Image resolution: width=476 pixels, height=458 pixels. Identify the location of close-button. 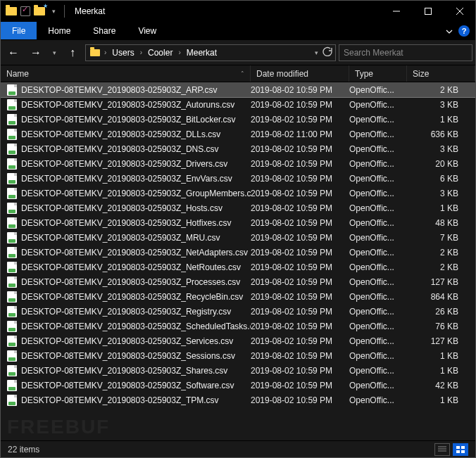
(459, 11).